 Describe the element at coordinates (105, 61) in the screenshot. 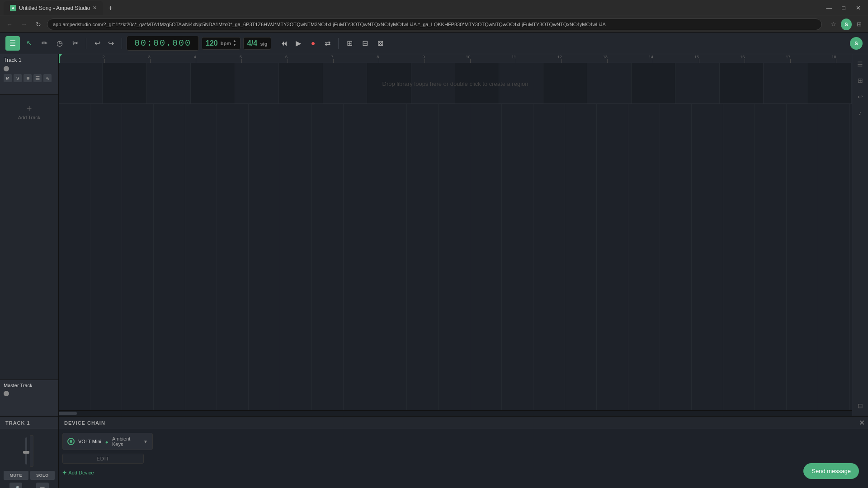

I see `ruler-mark-2: 2` at that location.